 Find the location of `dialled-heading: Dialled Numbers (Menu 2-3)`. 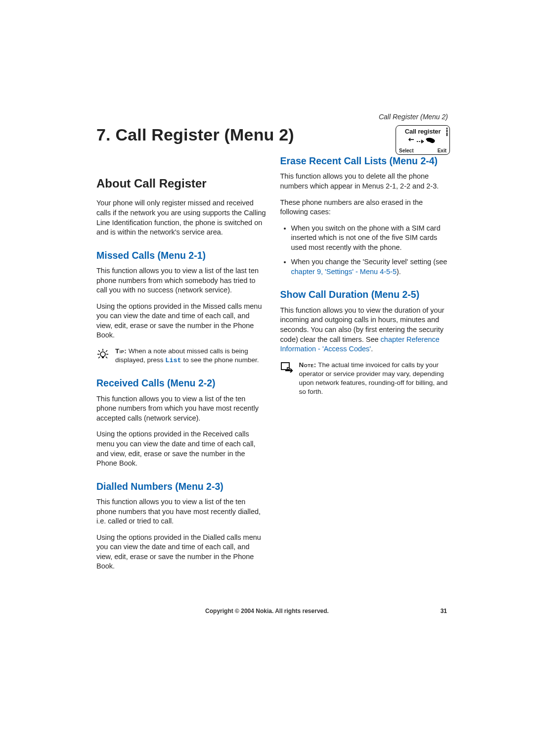

dialled-heading: Dialled Numbers (Menu 2-3) is located at coordinates (181, 486).